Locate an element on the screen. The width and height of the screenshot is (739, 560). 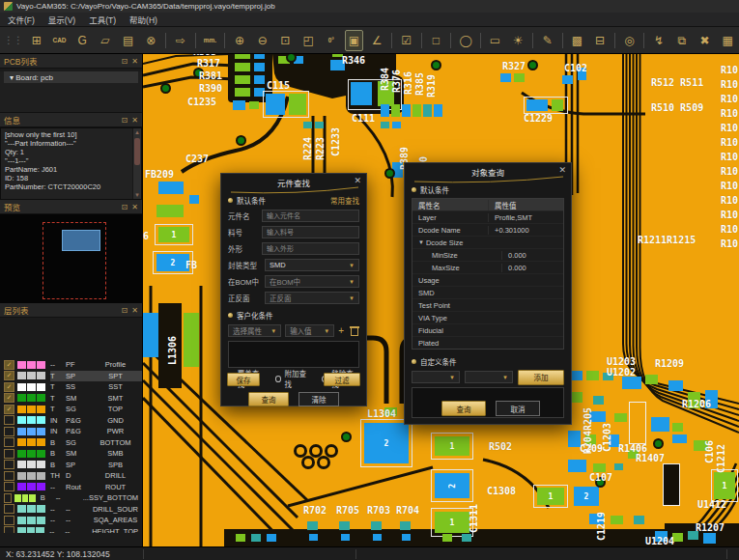
component-label: C1311 is located at coordinates (474, 518).